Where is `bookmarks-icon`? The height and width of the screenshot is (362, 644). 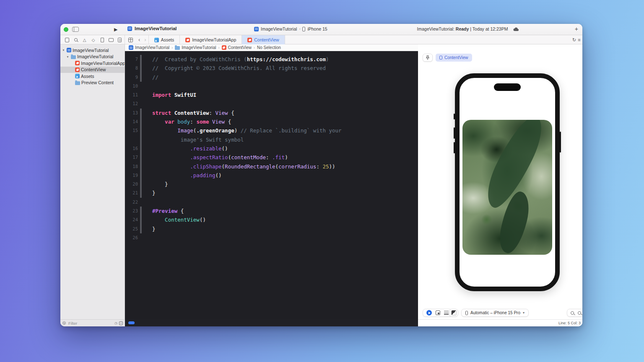 bookmarks-icon is located at coordinates (102, 40).